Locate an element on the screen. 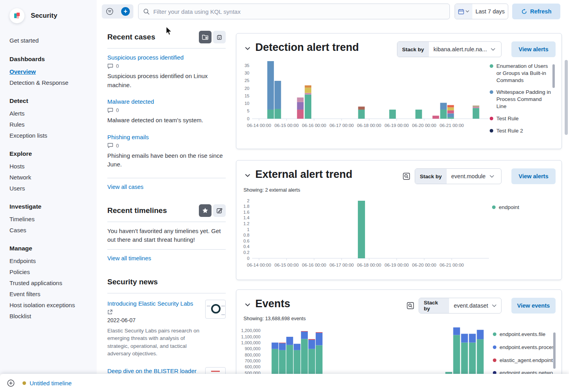  legend-item: endpoint is located at coordinates (523, 207).